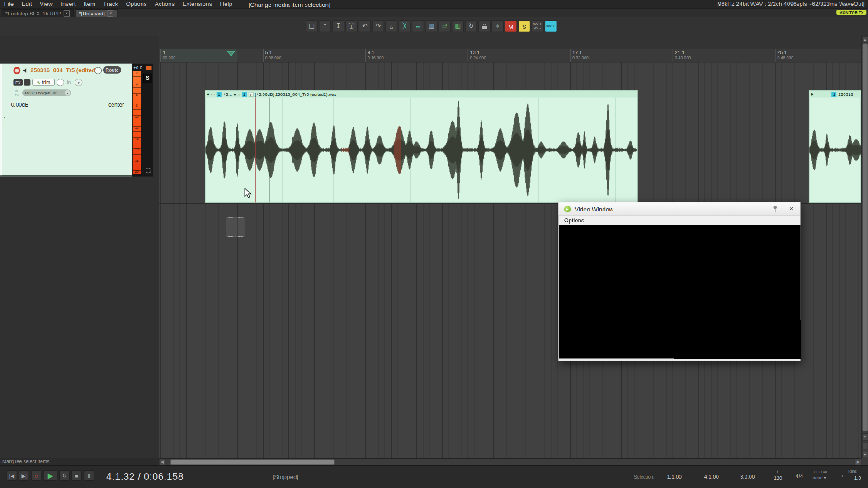  What do you see at coordinates (77, 475) in the screenshot?
I see `stop-button: ■` at bounding box center [77, 475].